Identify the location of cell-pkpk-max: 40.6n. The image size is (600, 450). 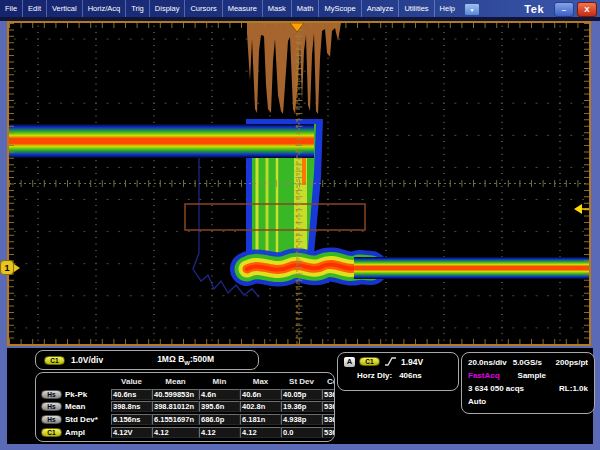
(260, 394).